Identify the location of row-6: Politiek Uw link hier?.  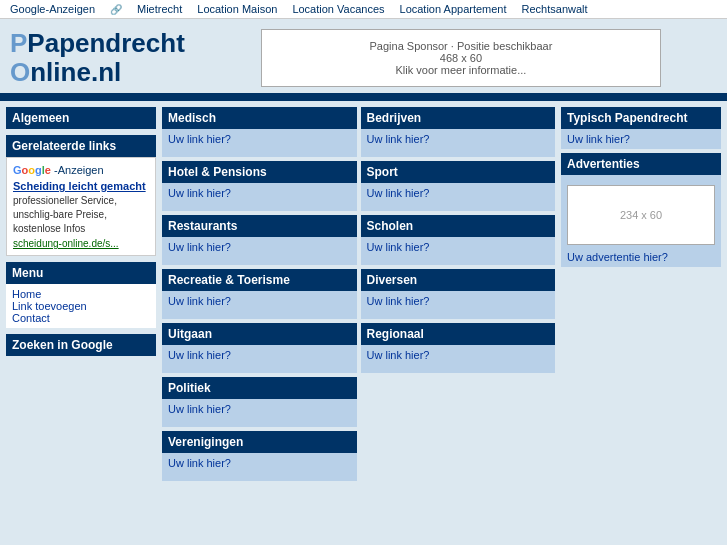
(358, 402).